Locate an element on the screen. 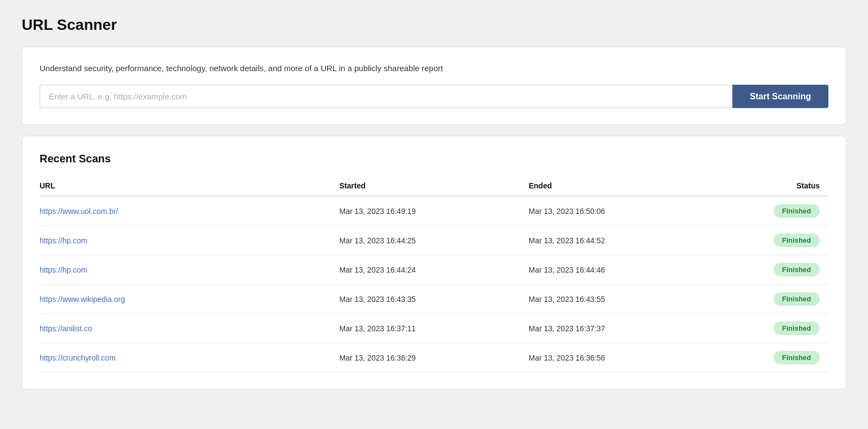 This screenshot has width=868, height=429. cell-ended: Mar 13, 2023 16:44:52 is located at coordinates (623, 241).